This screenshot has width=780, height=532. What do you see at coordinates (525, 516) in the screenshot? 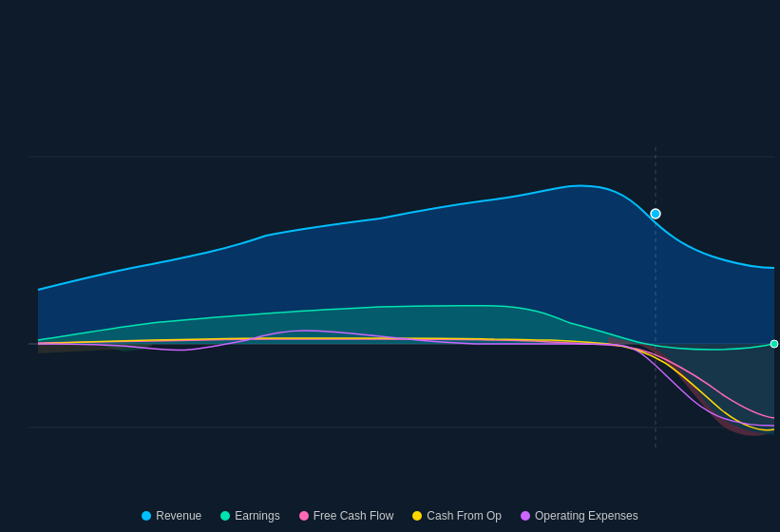
I see `legend-dot-opex` at bounding box center [525, 516].